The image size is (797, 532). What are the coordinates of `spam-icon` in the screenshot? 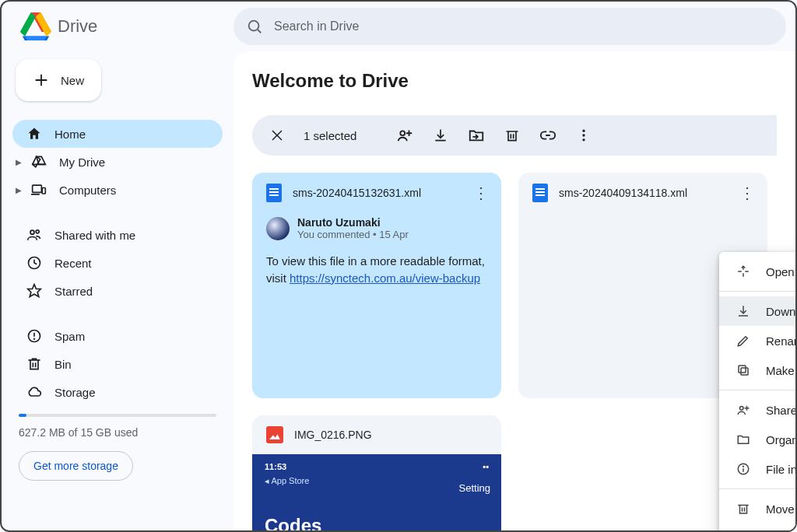 It's located at (34, 336).